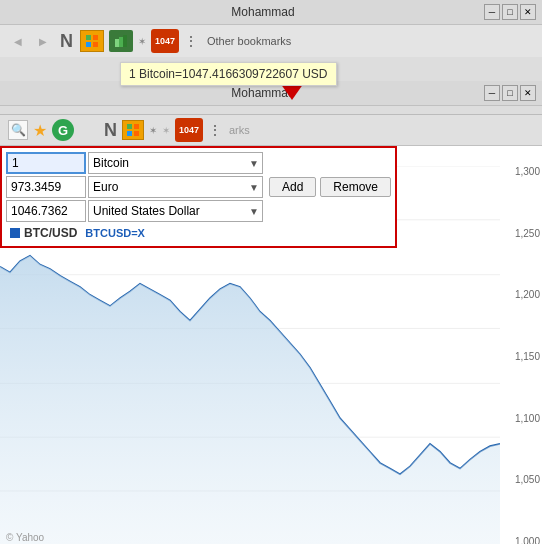  I want to click on g-icon: G, so click(63, 130).